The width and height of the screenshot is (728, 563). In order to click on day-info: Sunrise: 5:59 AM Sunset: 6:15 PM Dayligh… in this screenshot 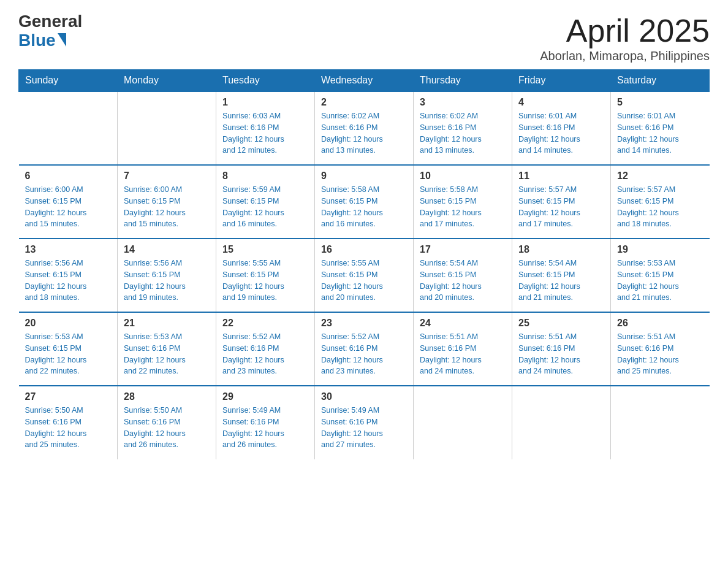, I will do `click(265, 207)`.